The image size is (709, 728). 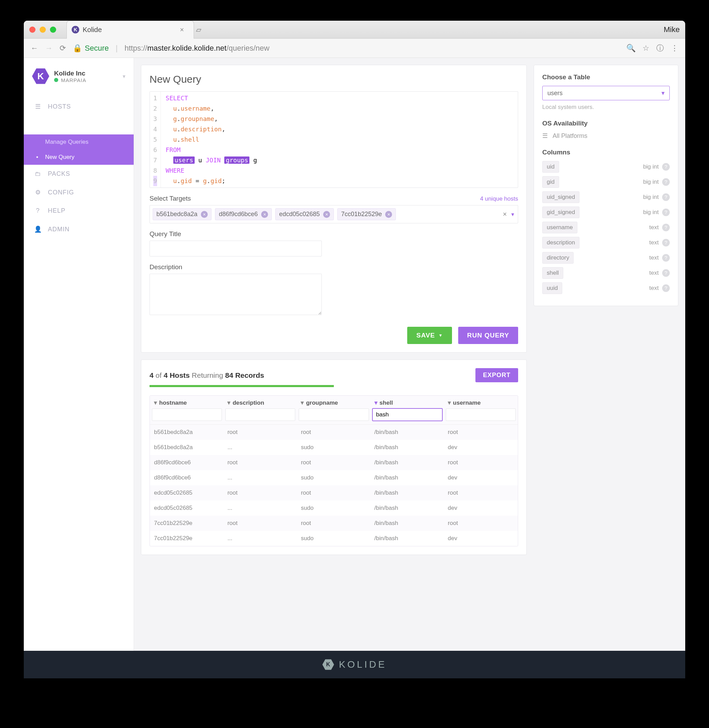 What do you see at coordinates (354, 30) in the screenshot?
I see `titlebar: K Kolide × ▱ Mike` at bounding box center [354, 30].